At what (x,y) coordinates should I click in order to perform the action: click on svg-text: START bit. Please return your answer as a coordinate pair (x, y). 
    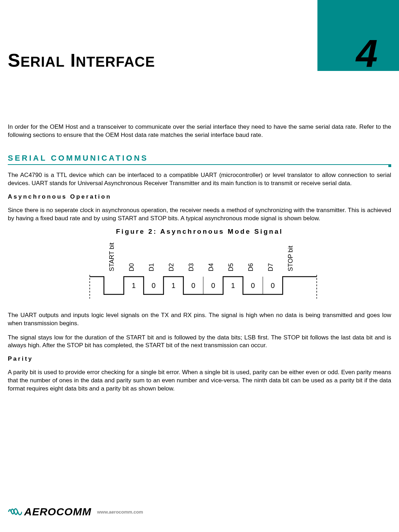
    Looking at the image, I should click on (112, 257).